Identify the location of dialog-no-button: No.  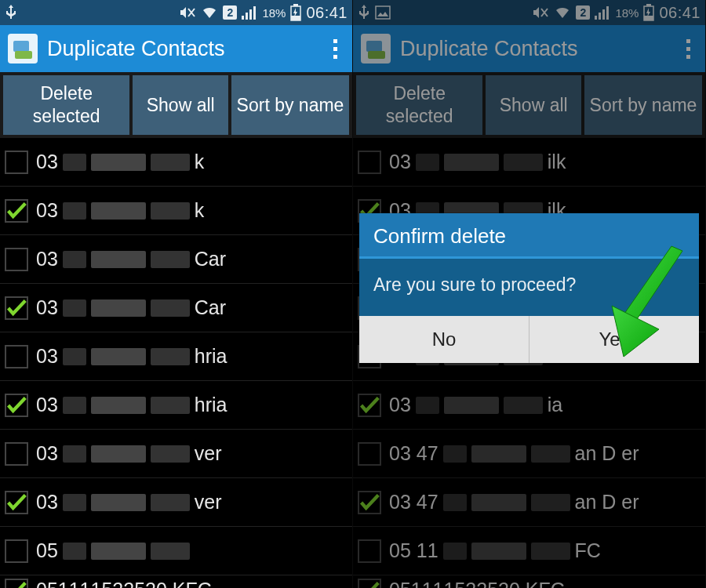
(444, 339).